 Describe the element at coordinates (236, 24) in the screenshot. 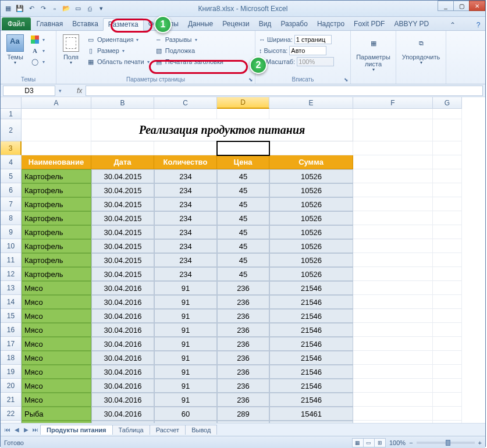

I see `tab-review: Рецензи` at that location.